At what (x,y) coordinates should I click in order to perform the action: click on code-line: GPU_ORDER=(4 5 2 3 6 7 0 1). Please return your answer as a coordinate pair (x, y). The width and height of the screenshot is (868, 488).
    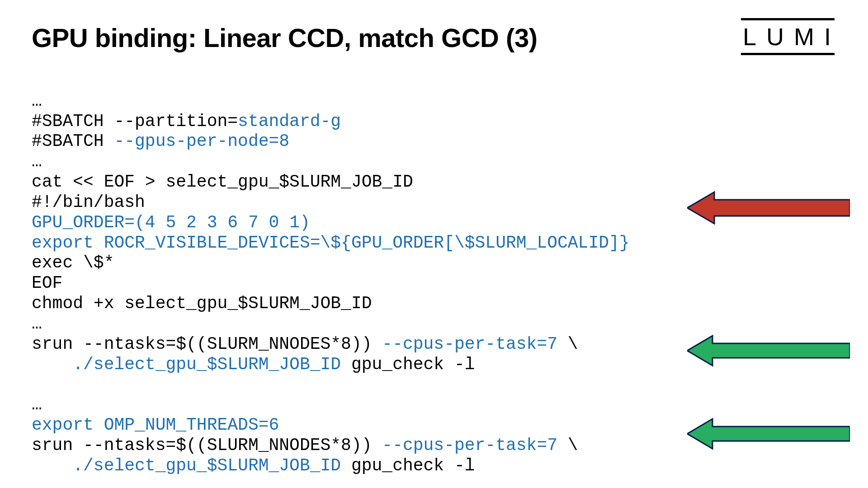
    Looking at the image, I should click on (171, 222).